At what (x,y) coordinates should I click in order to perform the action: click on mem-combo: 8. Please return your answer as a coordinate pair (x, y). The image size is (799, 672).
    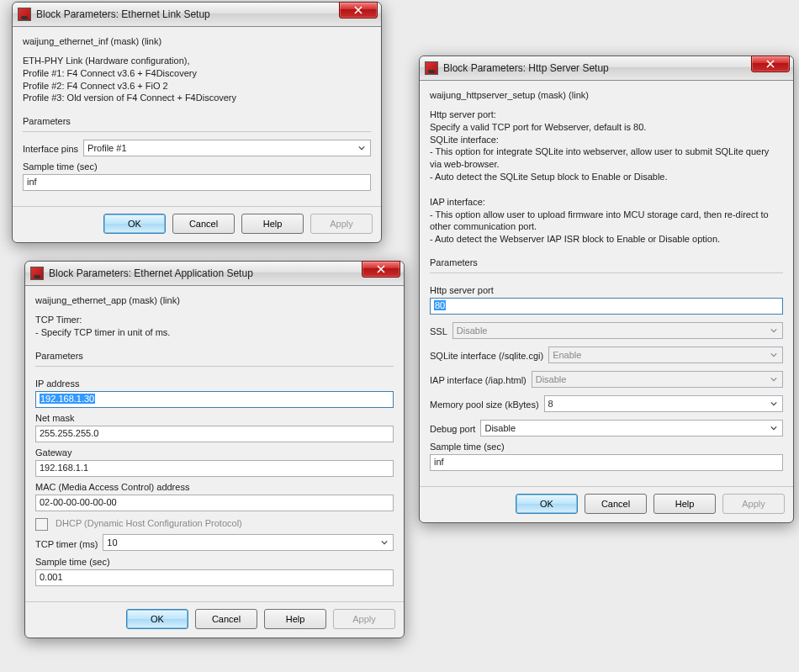
    Looking at the image, I should click on (664, 404).